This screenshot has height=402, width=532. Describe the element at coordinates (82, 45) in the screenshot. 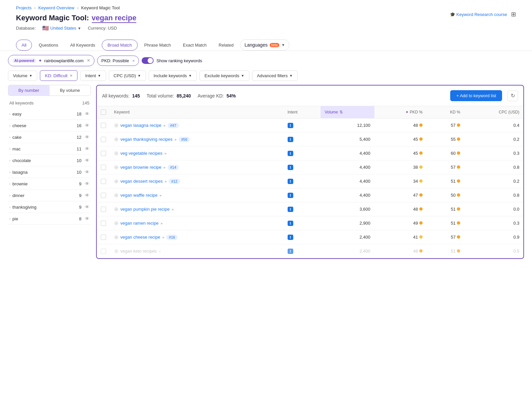

I see `tab-all-keywords: All Keywords` at that location.